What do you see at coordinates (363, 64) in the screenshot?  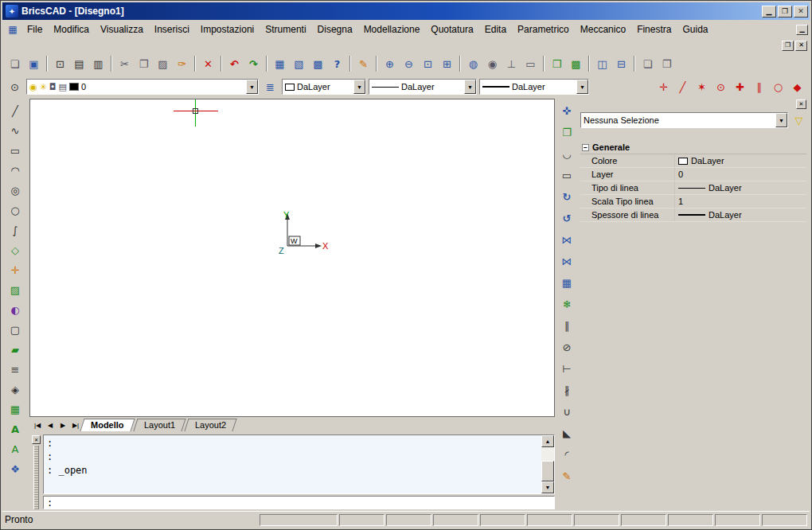 I see `sketch-button: ✎` at bounding box center [363, 64].